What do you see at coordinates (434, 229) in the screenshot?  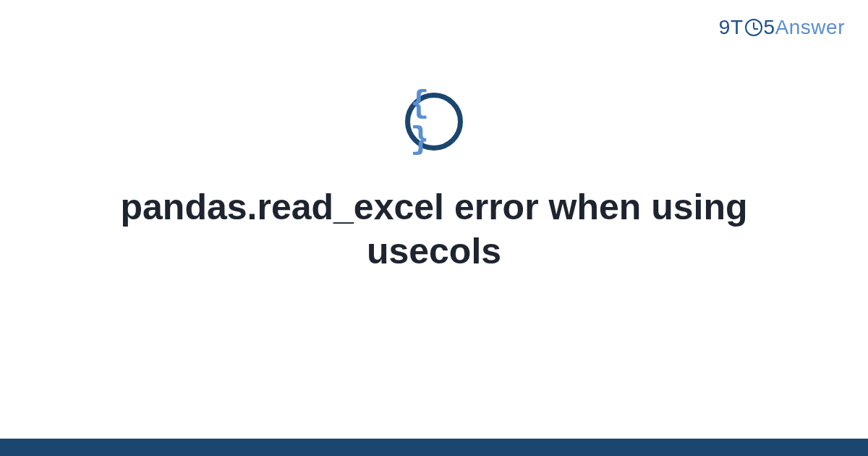 I see `page-title: pandas.read_excel error when using useco…` at bounding box center [434, 229].